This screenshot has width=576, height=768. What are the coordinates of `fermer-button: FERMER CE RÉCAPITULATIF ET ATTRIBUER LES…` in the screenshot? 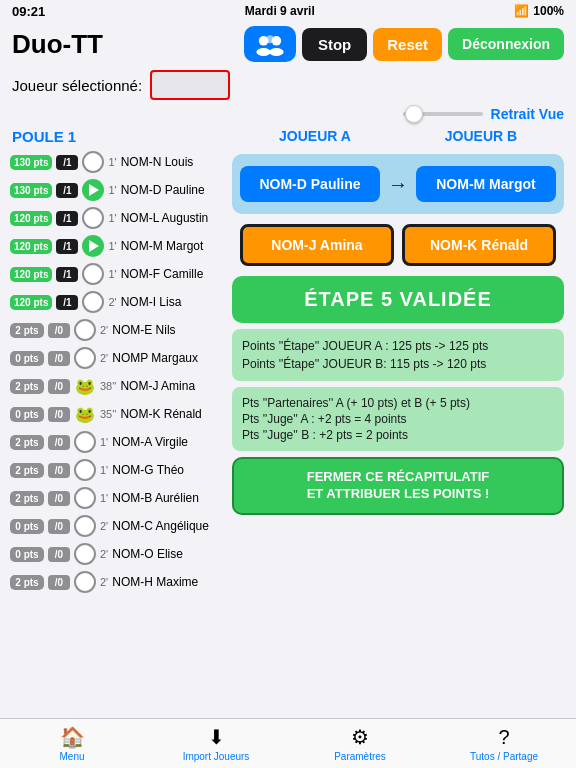 It's located at (398, 486).